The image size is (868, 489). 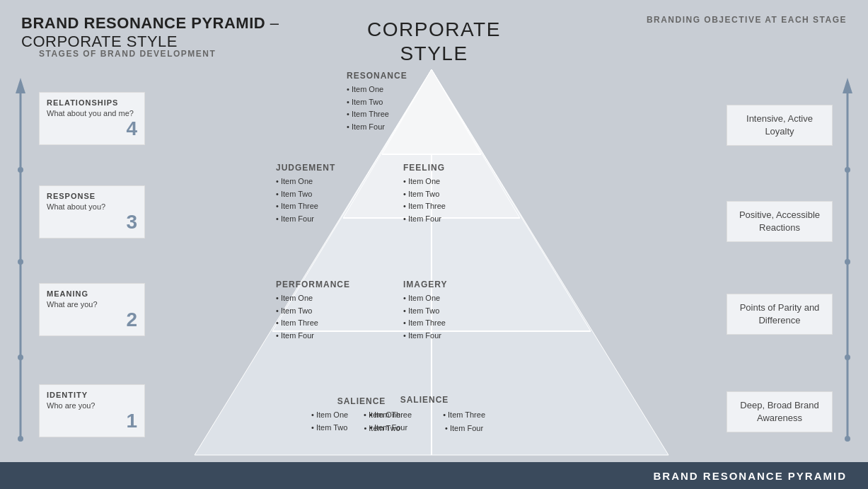 What do you see at coordinates (329, 311) in the screenshot?
I see `performance-block: PERFORMANCE • Item One • Item Two • Item…` at bounding box center [329, 311].